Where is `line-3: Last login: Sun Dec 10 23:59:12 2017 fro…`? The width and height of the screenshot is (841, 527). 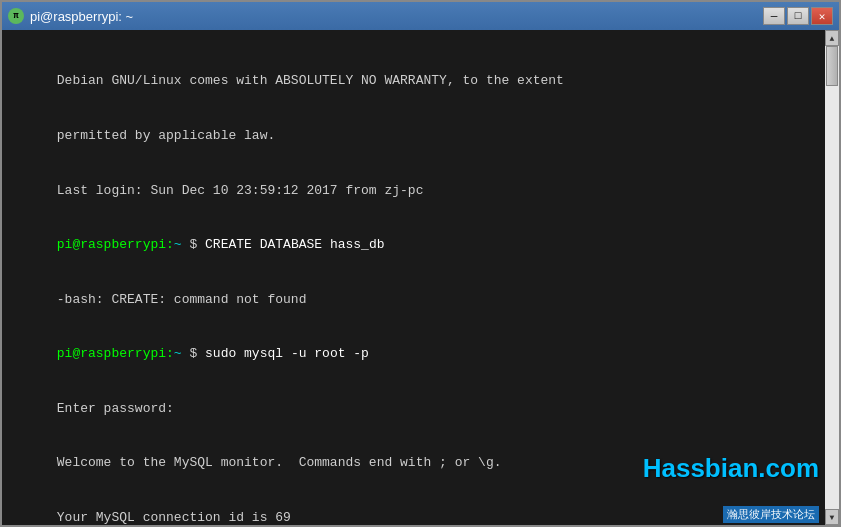 line-3: Last login: Sun Dec 10 23:59:12 2017 fro… is located at coordinates (240, 190).